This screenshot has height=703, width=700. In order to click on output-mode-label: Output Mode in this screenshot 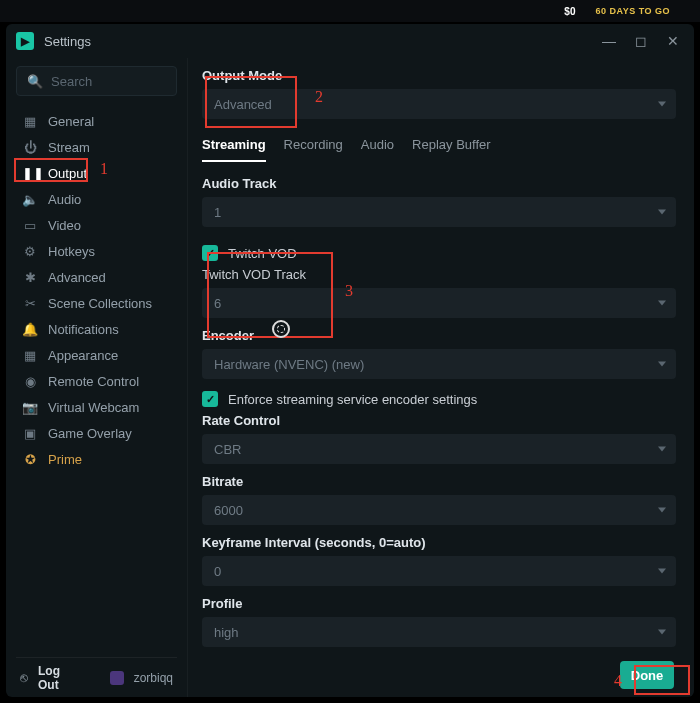, I will do `click(439, 76)`.